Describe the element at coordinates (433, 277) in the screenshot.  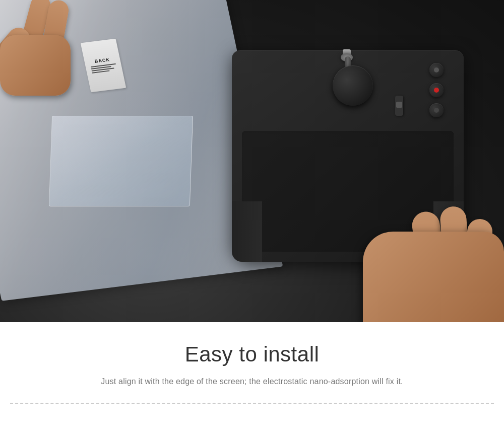
I see `right-palm` at that location.